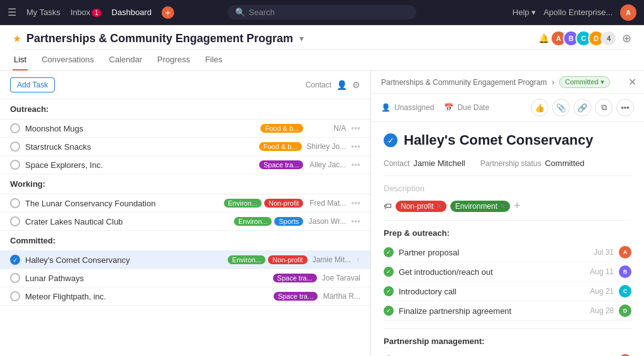  What do you see at coordinates (508, 253) in the screenshot?
I see `subtask-row: ✓ Partner proposal Jul 31 A` at bounding box center [508, 253].